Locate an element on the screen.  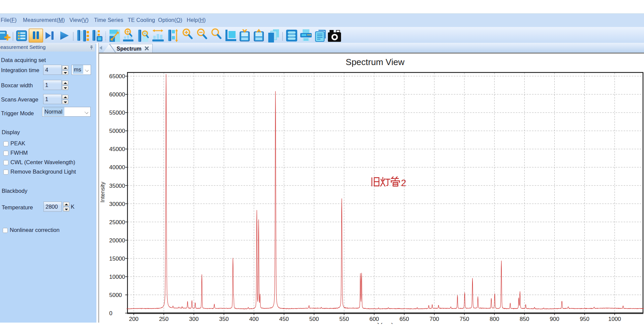
svg-text: 300 is located at coordinates (194, 319).